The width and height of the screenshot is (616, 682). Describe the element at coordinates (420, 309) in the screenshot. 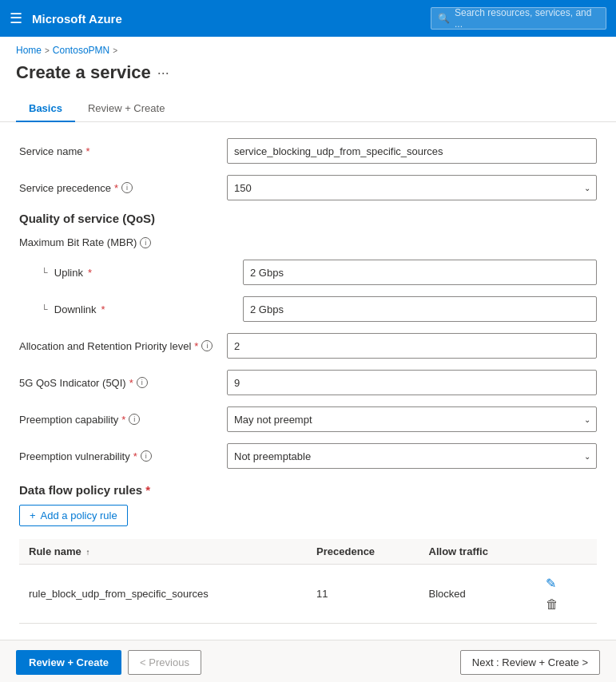

I see `downlink-input` at that location.